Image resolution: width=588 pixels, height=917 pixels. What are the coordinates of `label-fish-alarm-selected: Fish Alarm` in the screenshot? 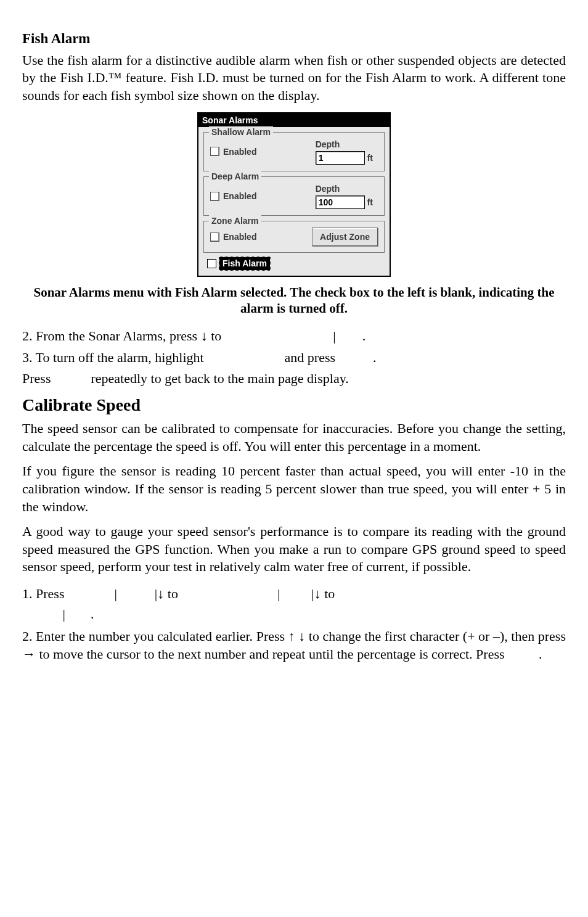 It's located at (245, 263).